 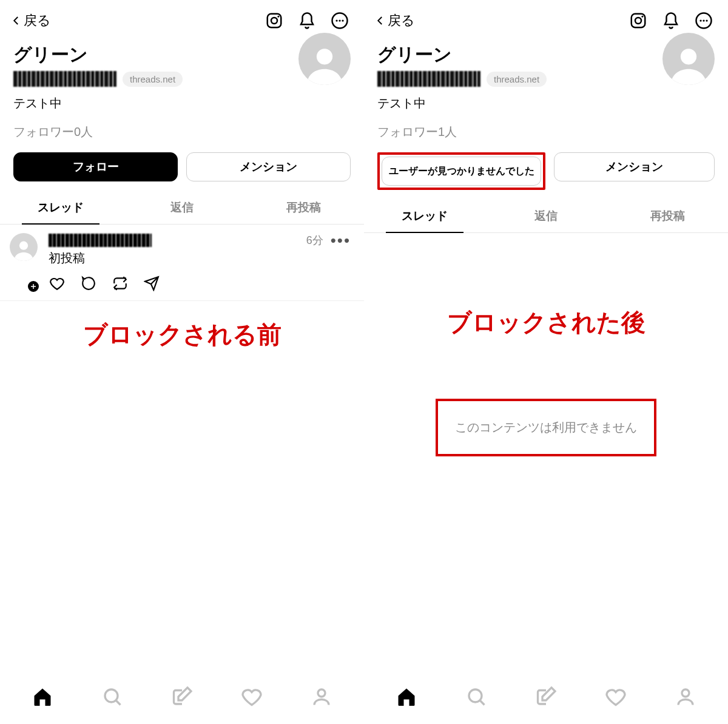 What do you see at coordinates (182, 263) in the screenshot?
I see `post-item: 6分 ••• 初投稿` at bounding box center [182, 263].